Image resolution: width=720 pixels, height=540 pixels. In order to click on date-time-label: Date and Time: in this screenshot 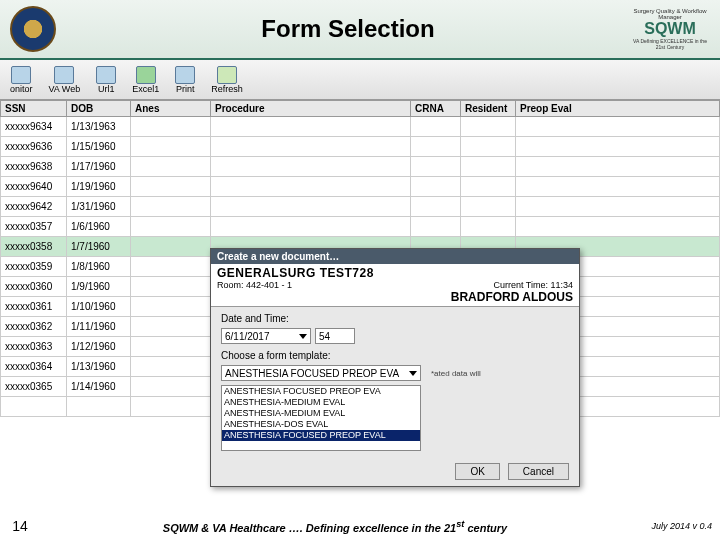, I will do `click(395, 318)`.